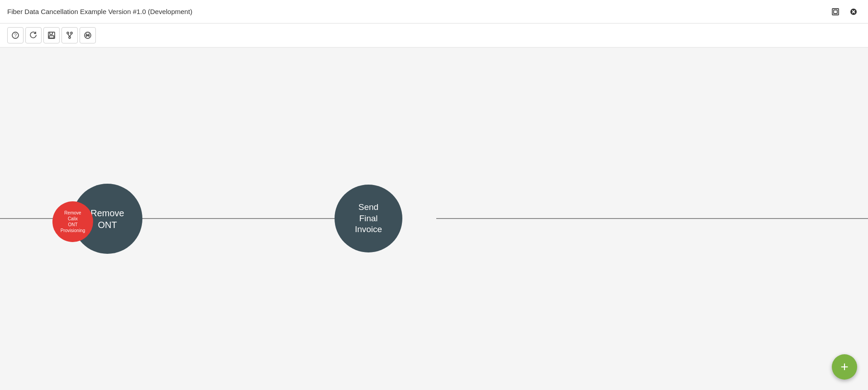 This screenshot has width=868, height=390. What do you see at coordinates (88, 35) in the screenshot?
I see `tag-button` at bounding box center [88, 35].